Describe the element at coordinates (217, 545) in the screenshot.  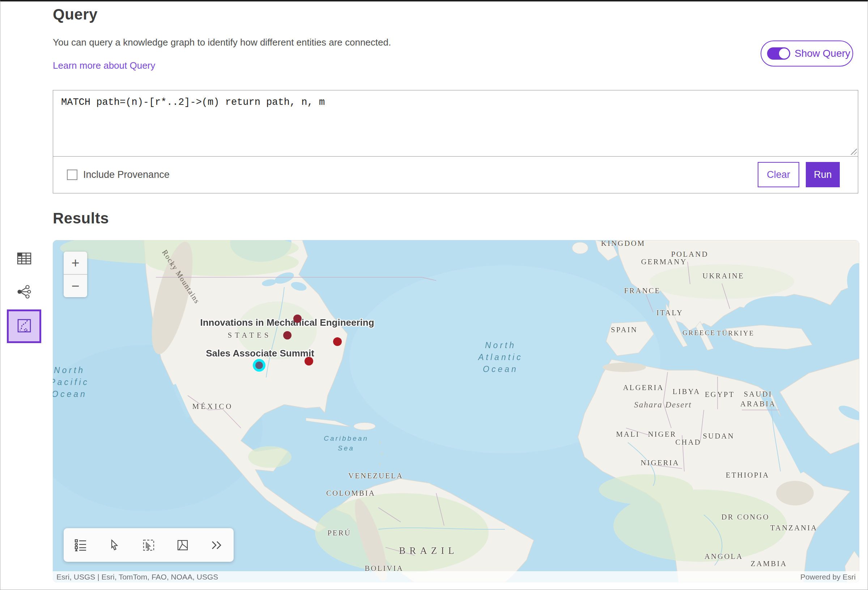
I see `expand-toolbar-icon` at that location.